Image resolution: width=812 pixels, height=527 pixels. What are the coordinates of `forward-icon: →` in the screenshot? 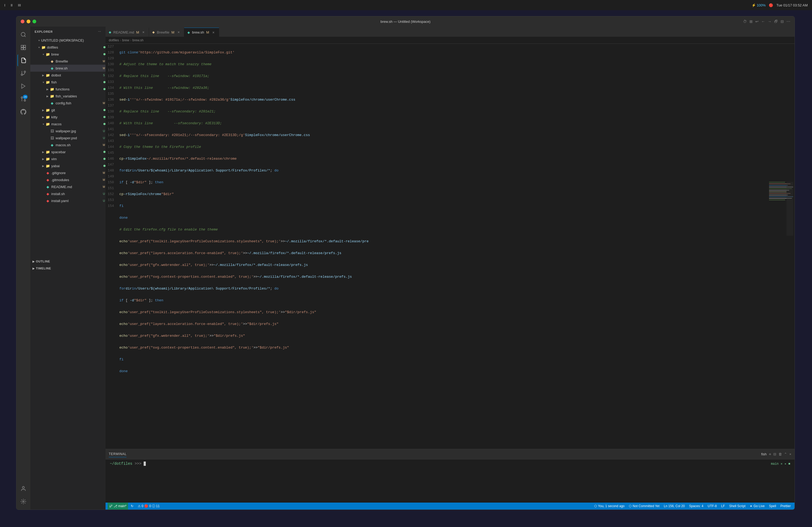 It's located at (770, 21).